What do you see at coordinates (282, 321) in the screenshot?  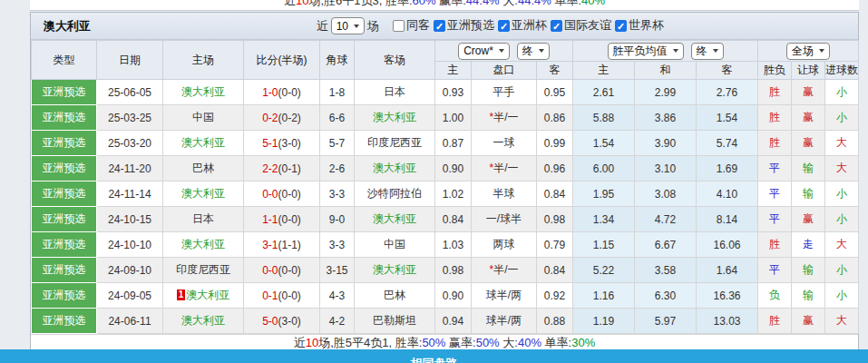 I see `score-cell: 5-0(3-0)` at bounding box center [282, 321].